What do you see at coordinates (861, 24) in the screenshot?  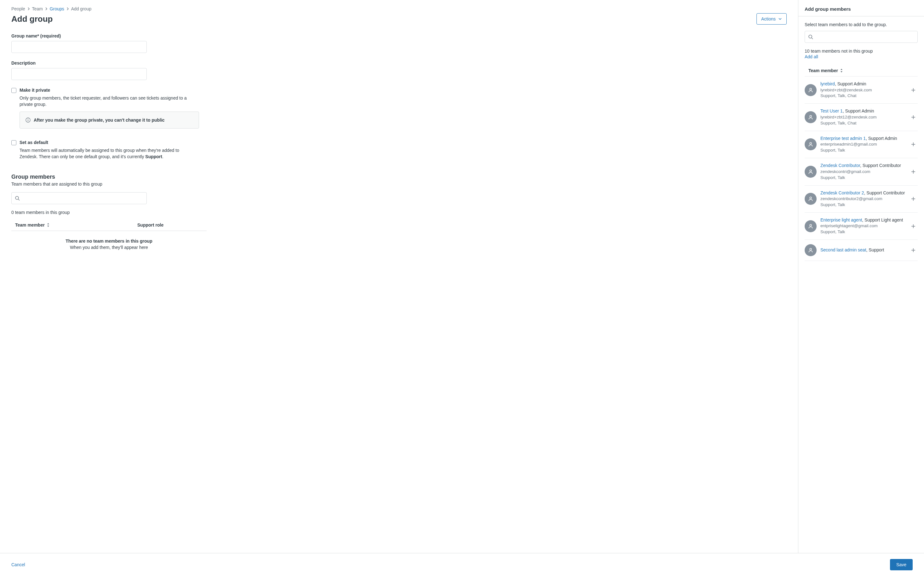 I see `sidebar-hint: Select team members to add to the group.` at bounding box center [861, 24].